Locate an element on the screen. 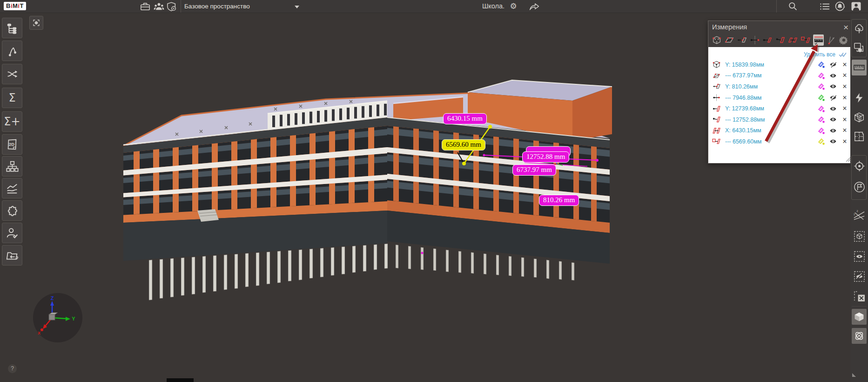  measurement-row: --- 7946.88мм × is located at coordinates (780, 98).